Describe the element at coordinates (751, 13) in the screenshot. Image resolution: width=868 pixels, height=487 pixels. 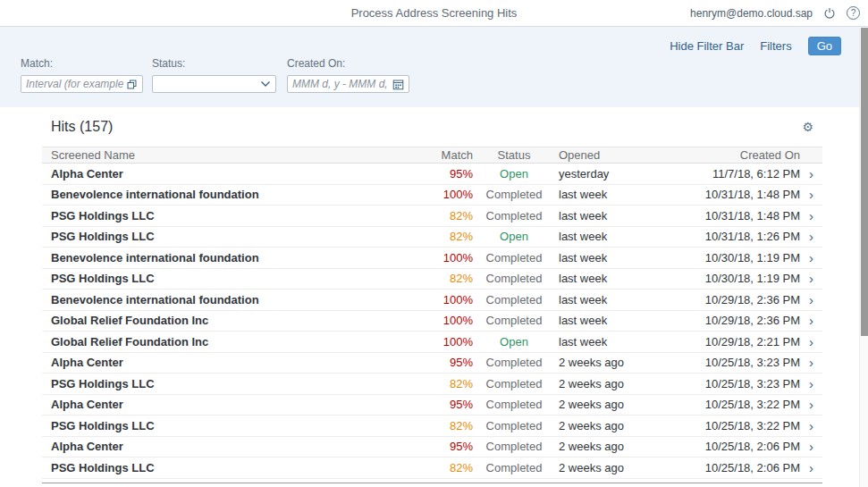
I see `user-email: henrym@demo.cloud.sap` at that location.